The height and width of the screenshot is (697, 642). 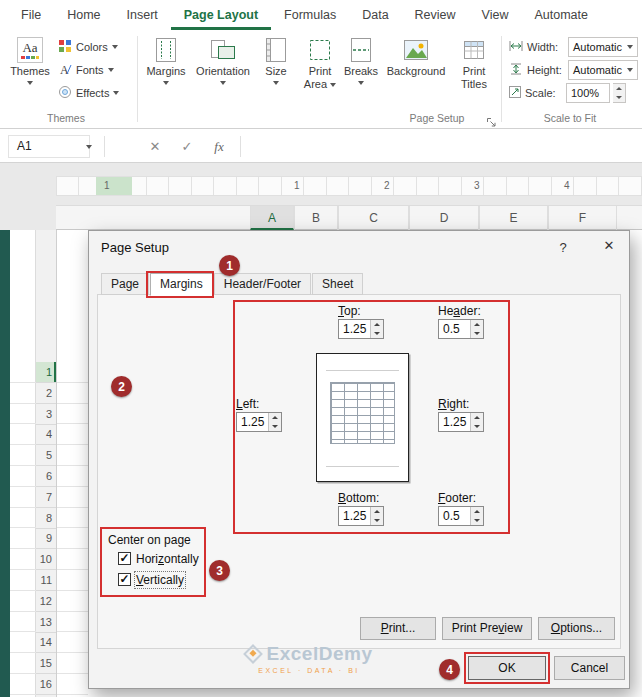 What do you see at coordinates (375, 15) in the screenshot?
I see `ribbon-tab-data: Data` at bounding box center [375, 15].